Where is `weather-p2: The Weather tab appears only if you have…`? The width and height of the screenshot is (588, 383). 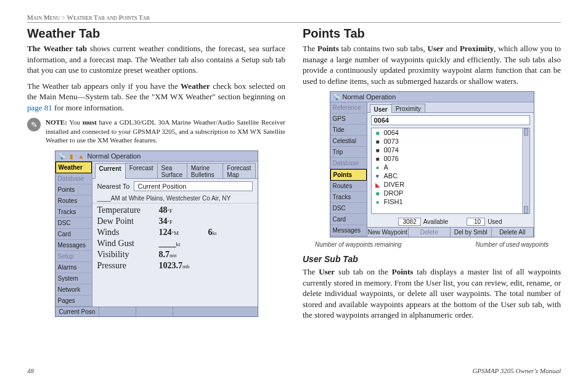
weather-p2: The Weather tab appears only if you have… is located at coordinates (157, 97).